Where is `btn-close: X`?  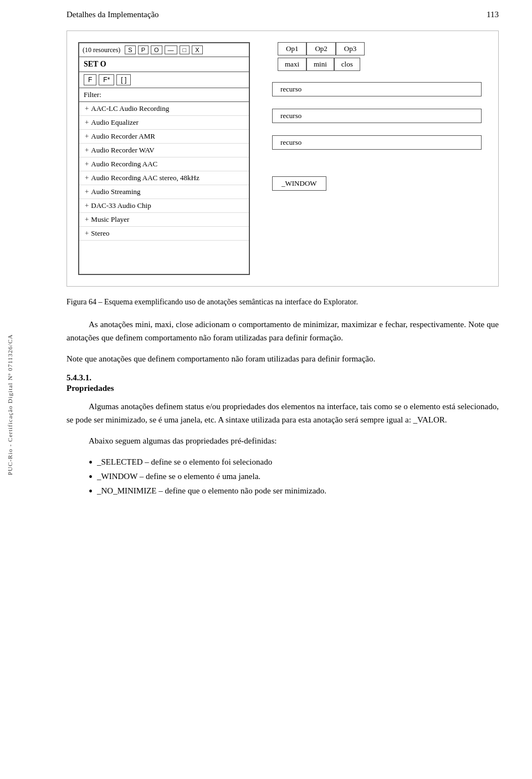 btn-close: X is located at coordinates (197, 50).